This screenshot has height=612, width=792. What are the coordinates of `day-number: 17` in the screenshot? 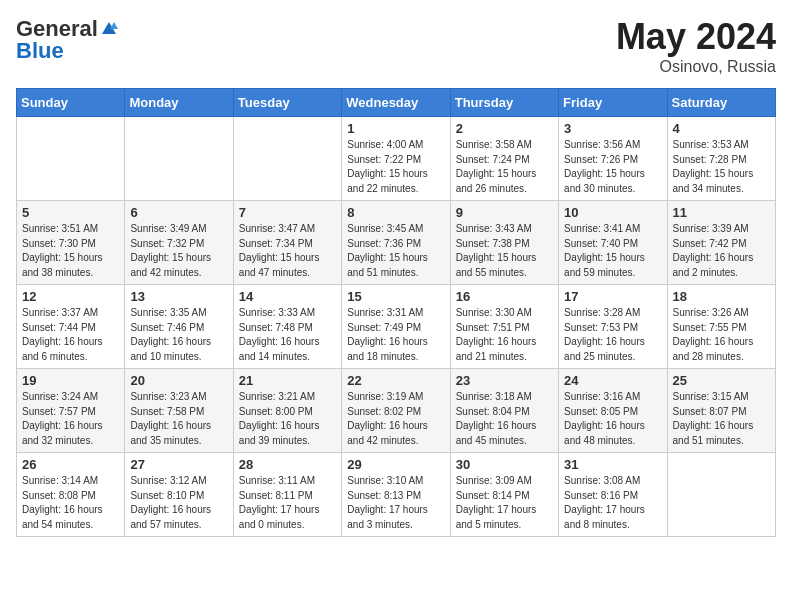 It's located at (612, 296).